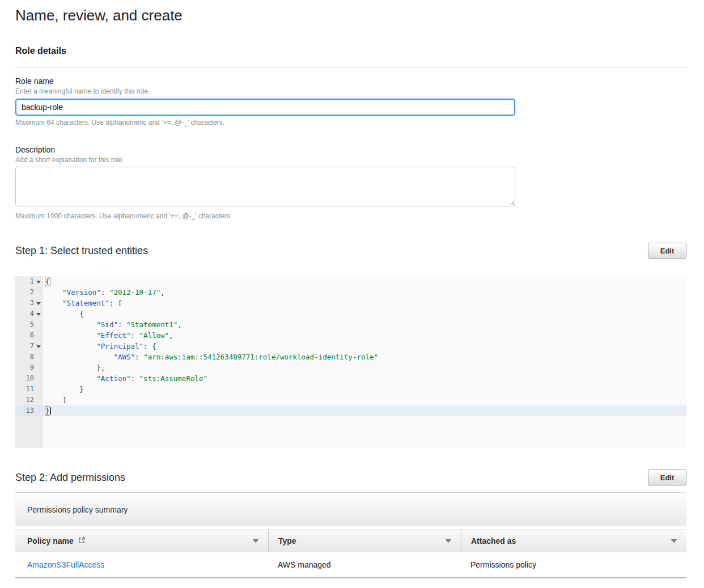 The width and height of the screenshot is (704, 588). What do you see at coordinates (351, 122) in the screenshot?
I see `role-name-constraint: Maximum 64 characters. Use alphanumeric …` at bounding box center [351, 122].